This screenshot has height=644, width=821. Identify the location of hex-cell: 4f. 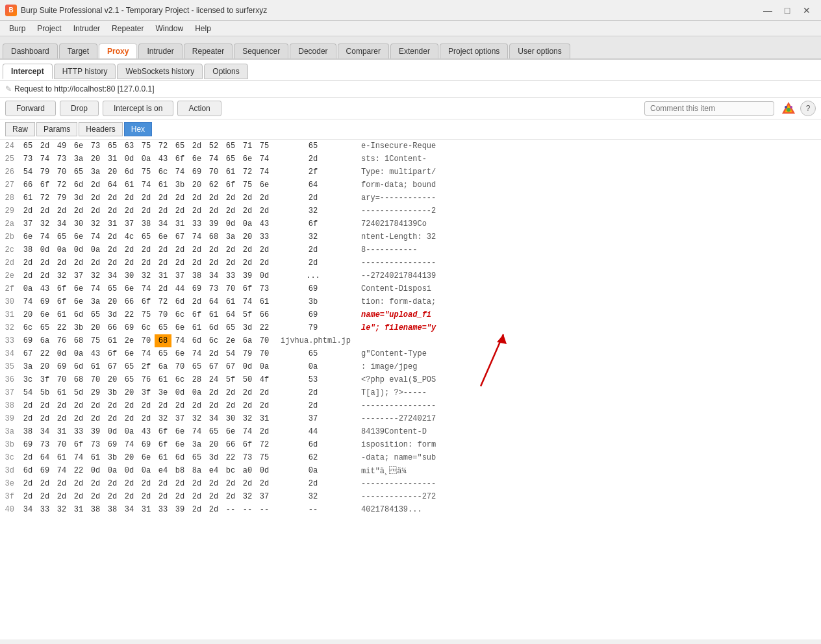
(264, 380).